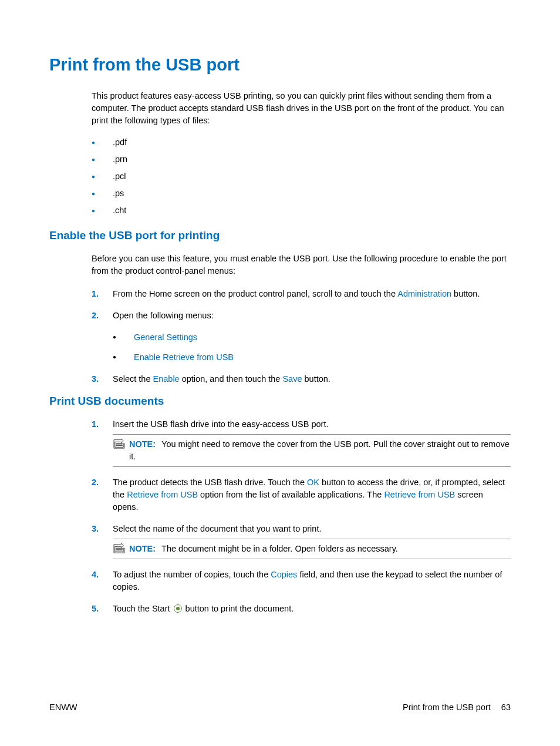  I want to click on footer-left: ENWW, so click(63, 707).